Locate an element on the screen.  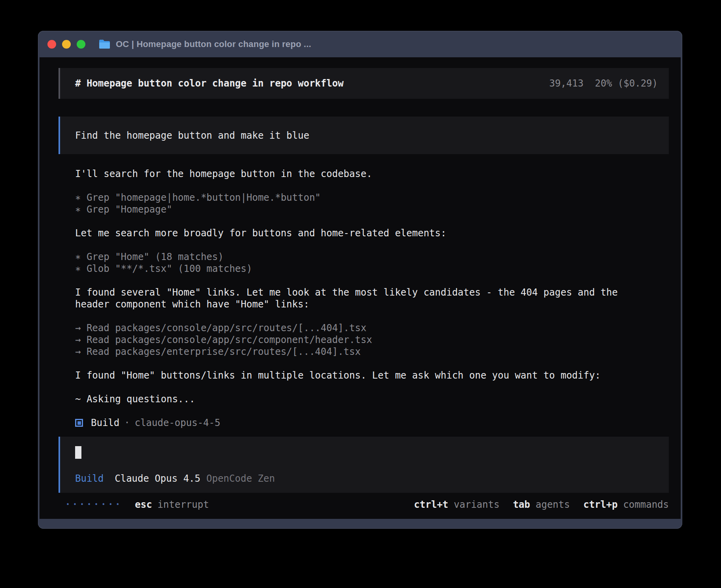
assistant-message: I'll search for the homepage button in t… is located at coordinates (368, 174).